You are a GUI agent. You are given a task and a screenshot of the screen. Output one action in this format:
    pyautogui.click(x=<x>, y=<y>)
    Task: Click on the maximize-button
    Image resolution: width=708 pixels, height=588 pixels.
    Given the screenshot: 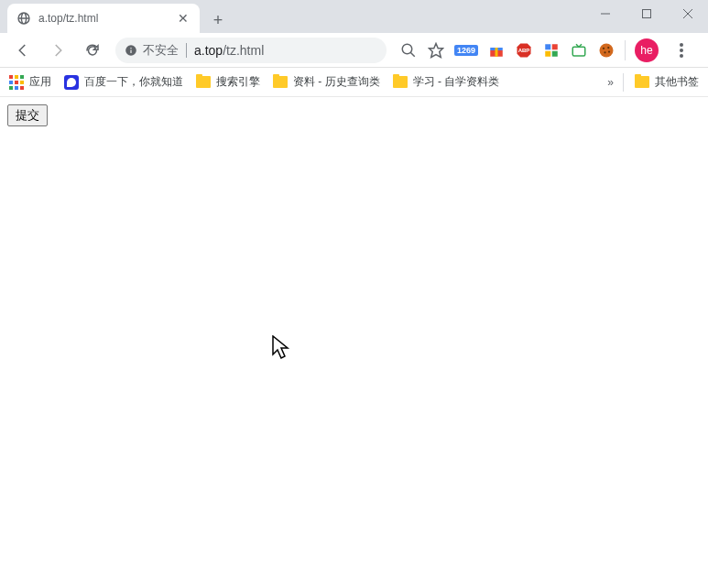 What is the action you would take?
    pyautogui.click(x=647, y=14)
    